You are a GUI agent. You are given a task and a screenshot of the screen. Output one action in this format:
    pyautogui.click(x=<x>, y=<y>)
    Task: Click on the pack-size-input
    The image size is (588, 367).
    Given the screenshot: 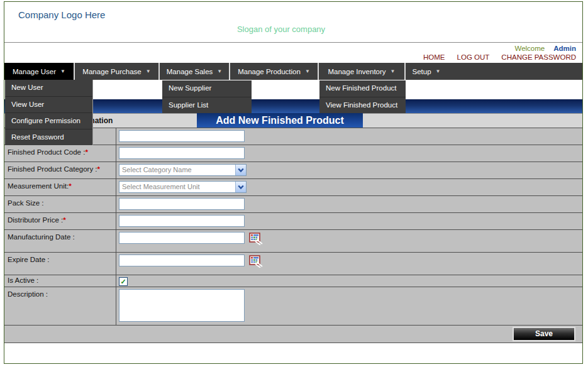 What is the action you would take?
    pyautogui.click(x=182, y=204)
    